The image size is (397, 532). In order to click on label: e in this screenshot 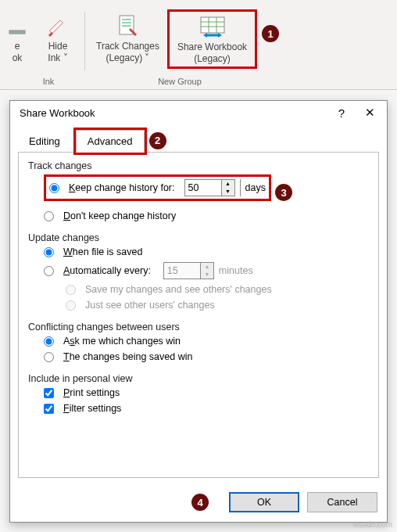, I will do `click(17, 47)`.